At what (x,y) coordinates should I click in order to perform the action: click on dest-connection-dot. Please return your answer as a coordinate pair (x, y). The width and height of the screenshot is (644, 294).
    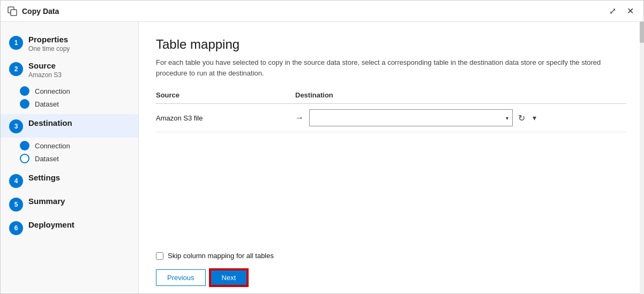
    Looking at the image, I should click on (25, 146).